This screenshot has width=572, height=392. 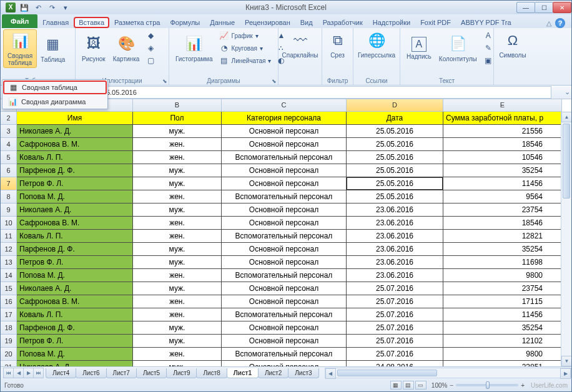 What do you see at coordinates (503, 288) in the screenshot?
I see `cell: 23754` at bounding box center [503, 288].